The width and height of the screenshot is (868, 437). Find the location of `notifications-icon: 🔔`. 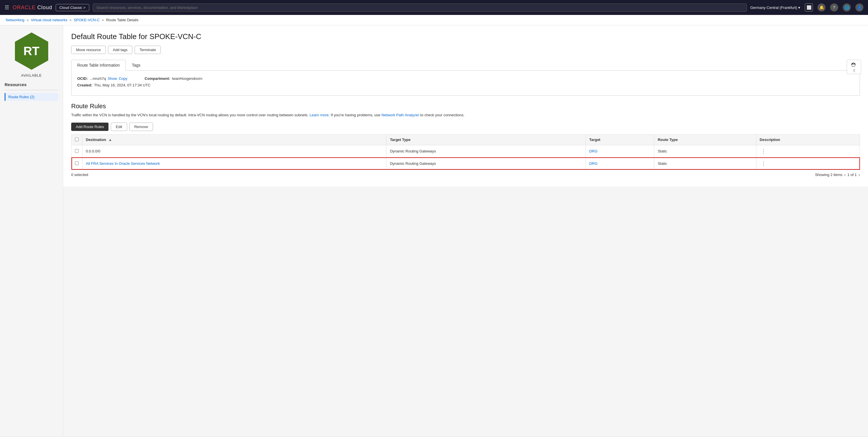

notifications-icon: 🔔 is located at coordinates (822, 7).